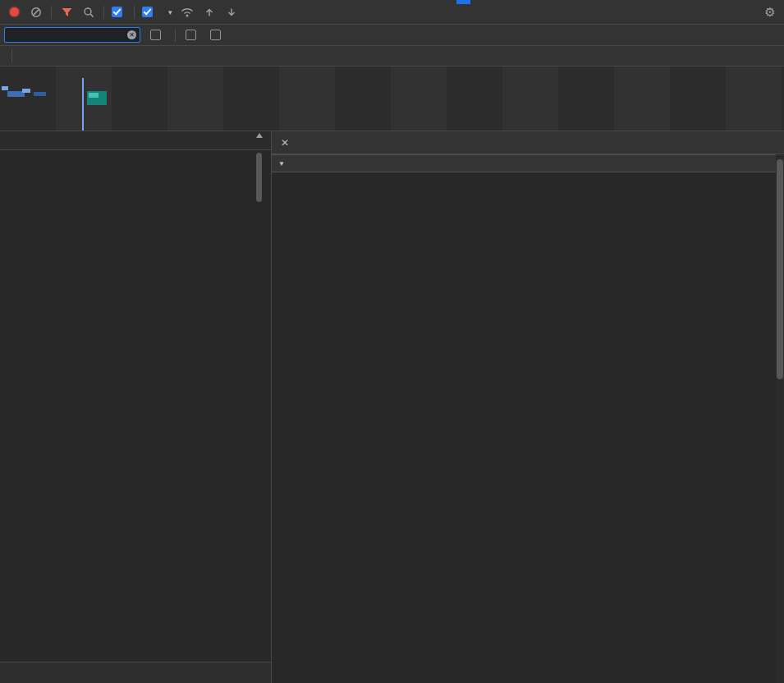  I want to click on network-summary-bar, so click(135, 672).